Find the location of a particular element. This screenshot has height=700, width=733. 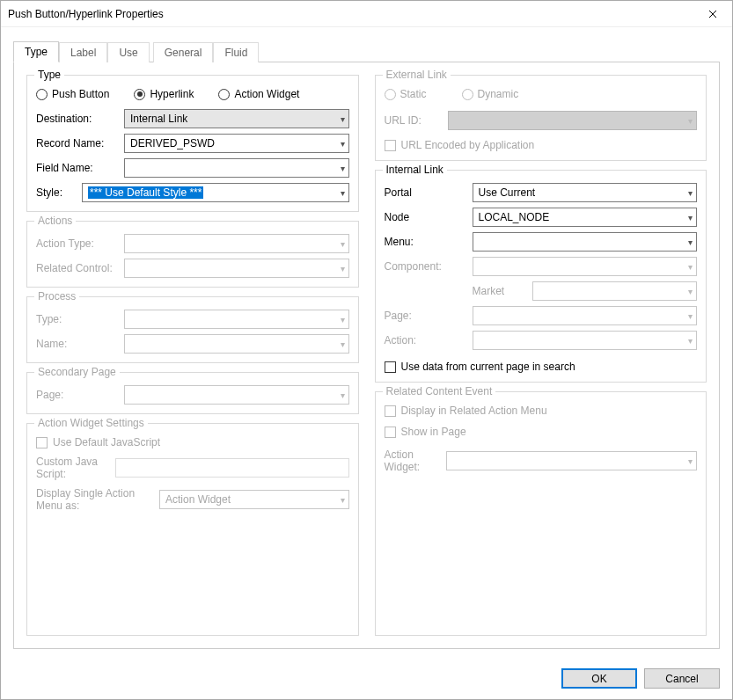

group-type-legend: Type is located at coordinates (49, 75).